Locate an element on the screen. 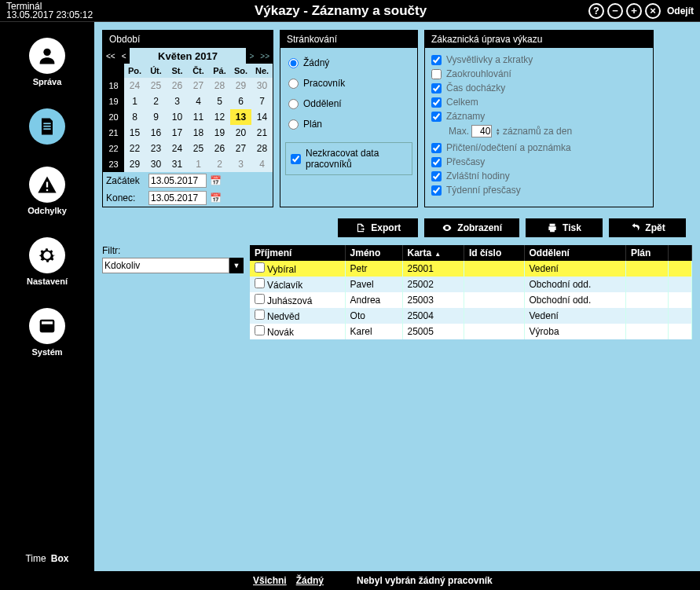 This screenshot has height=590, width=700. table-row: VáclavíkPavel25002Obchodní odd. is located at coordinates (471, 284).